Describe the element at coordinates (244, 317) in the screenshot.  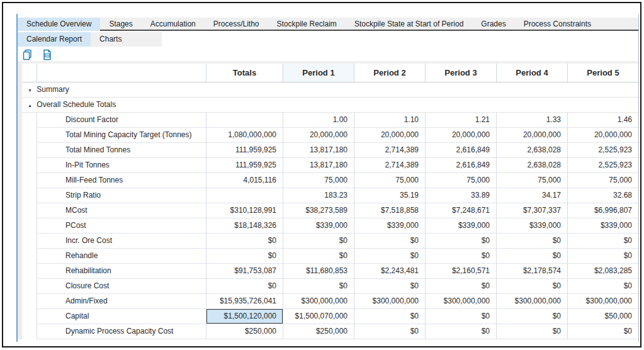
I see `selected-cell-totals: $1,500,120,000` at that location.